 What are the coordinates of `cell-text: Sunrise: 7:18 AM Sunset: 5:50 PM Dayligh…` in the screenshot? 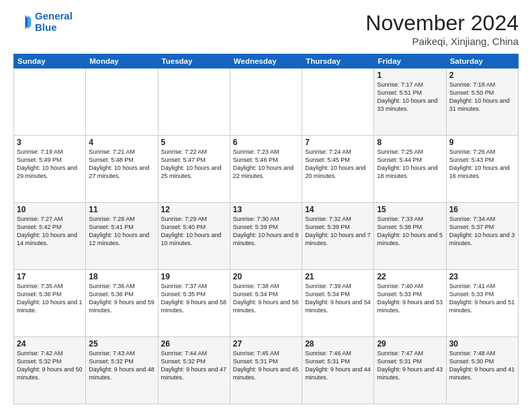 It's located at (482, 97).